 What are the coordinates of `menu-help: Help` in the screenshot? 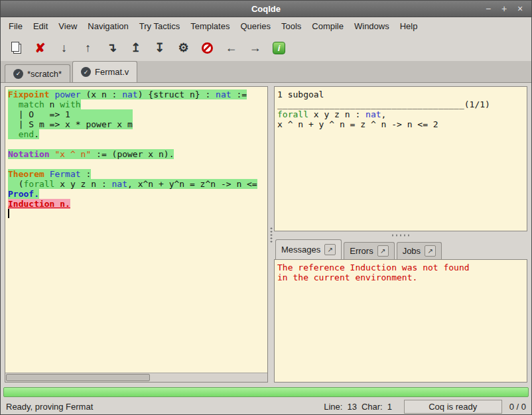 It's located at (409, 27).